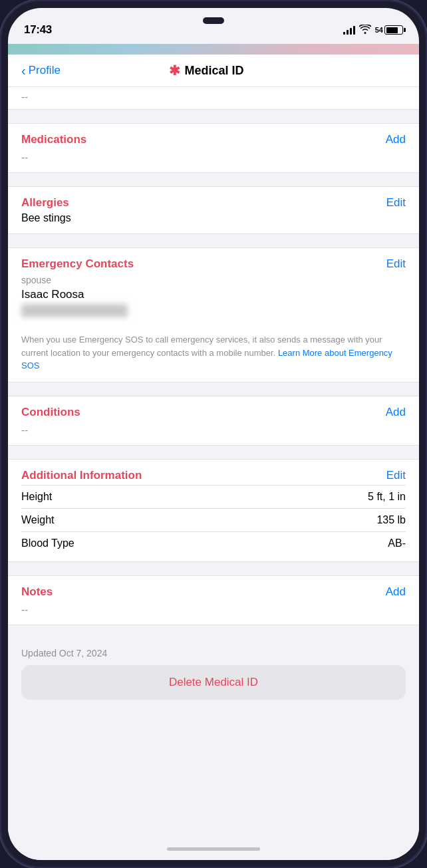  Describe the element at coordinates (373, 31) in the screenshot. I see `status-icons: 54` at that location.